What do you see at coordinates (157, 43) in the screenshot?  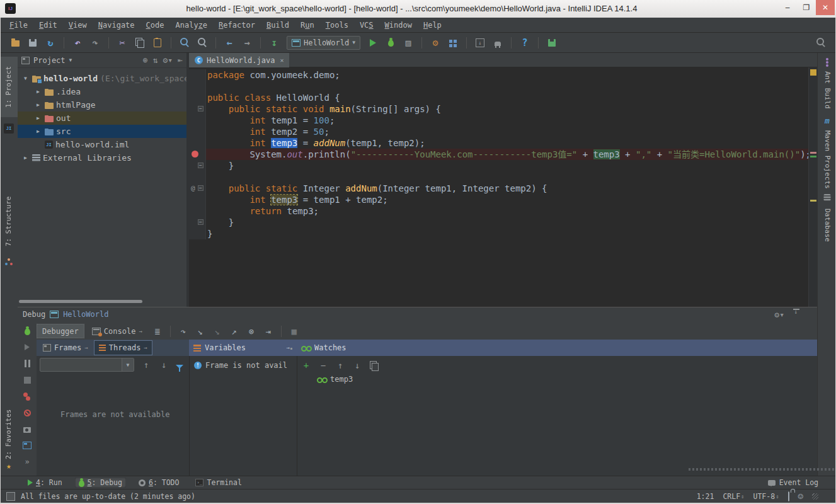 I see `paste-icon` at bounding box center [157, 43].